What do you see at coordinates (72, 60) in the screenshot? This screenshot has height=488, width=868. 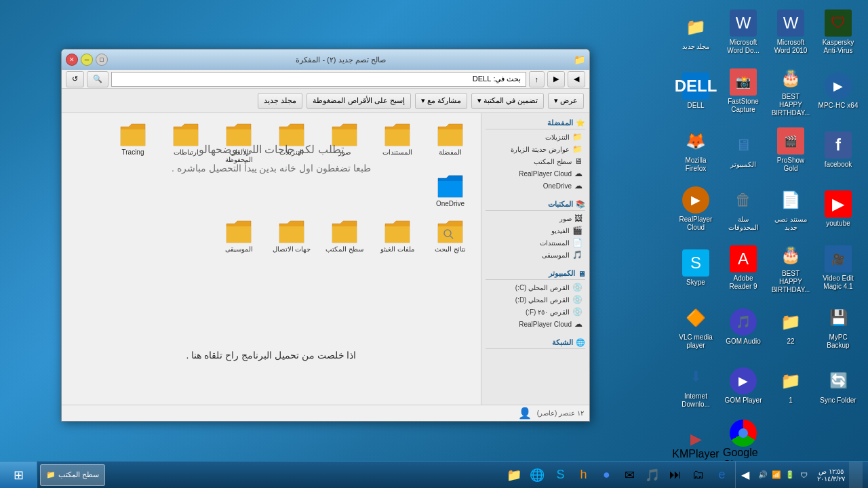 I see `close-button: ✕` at bounding box center [72, 60].